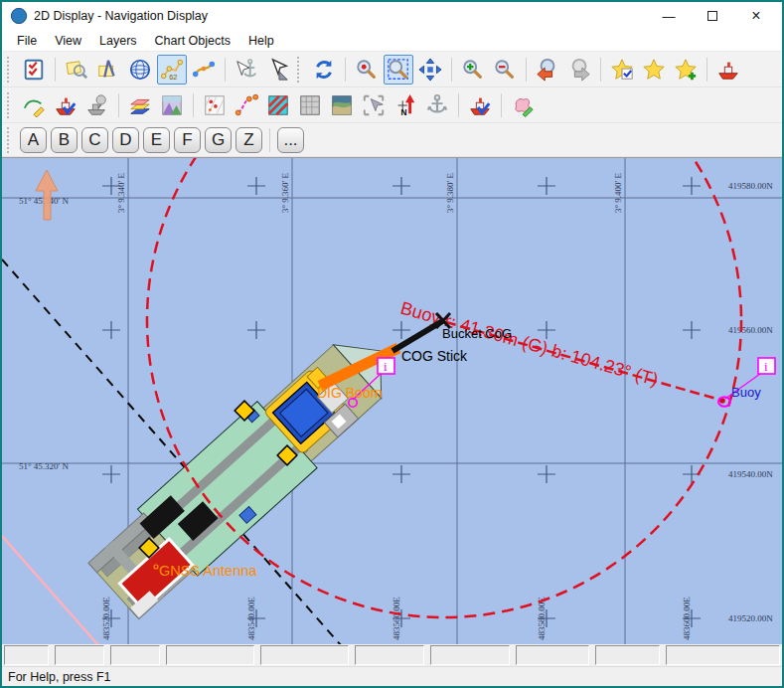 Image resolution: width=784 pixels, height=688 pixels. What do you see at coordinates (47, 195) in the screenshot?
I see `north-arrow-icon` at bounding box center [47, 195].